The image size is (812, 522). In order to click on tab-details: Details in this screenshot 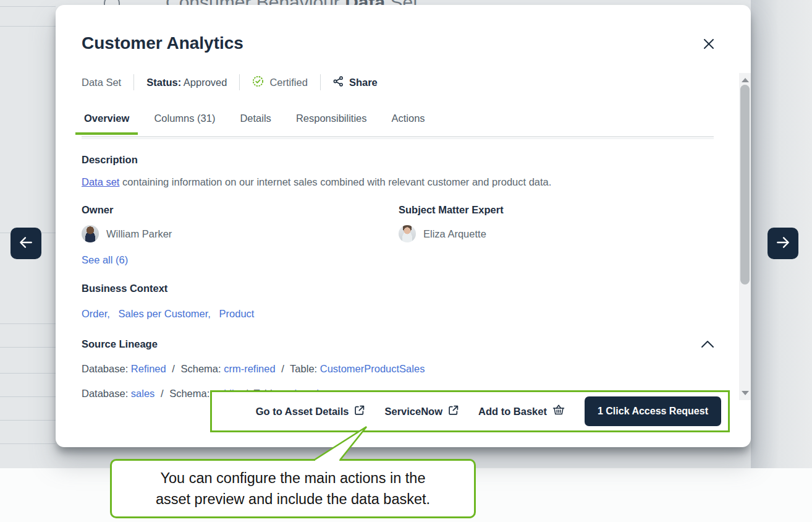, I will do `click(255, 124)`.